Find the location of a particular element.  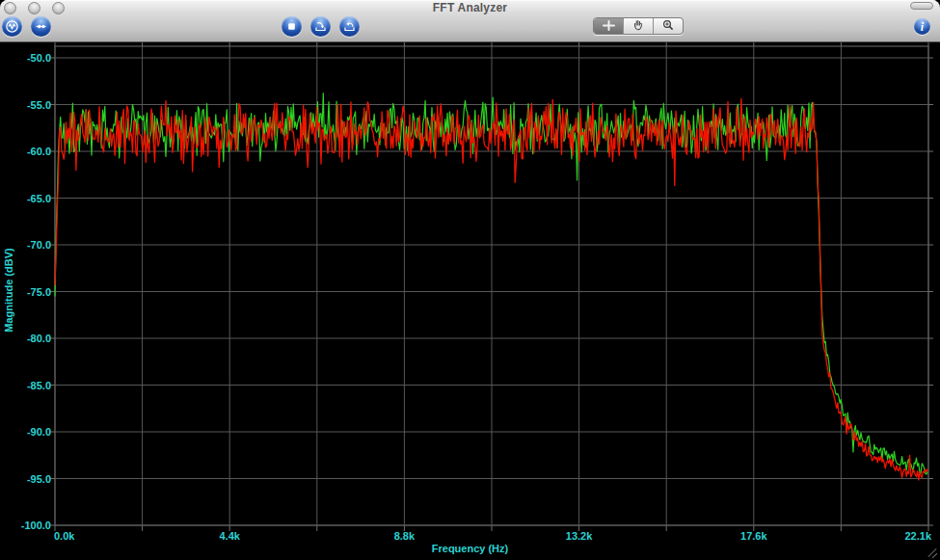

signal-generator-button is located at coordinates (12, 27).